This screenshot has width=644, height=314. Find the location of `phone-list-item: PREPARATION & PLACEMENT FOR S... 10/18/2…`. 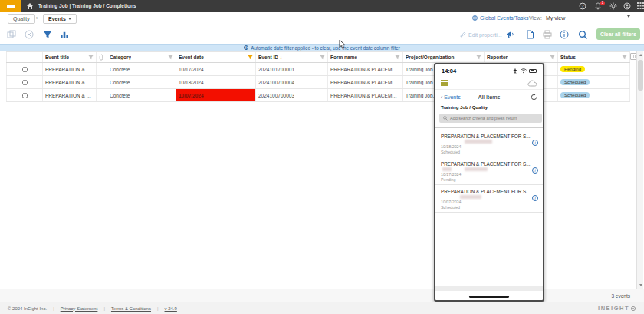

phone-list-item: PREPARATION & PLACEMENT FOR S... 10/18/2… is located at coordinates (489, 144).